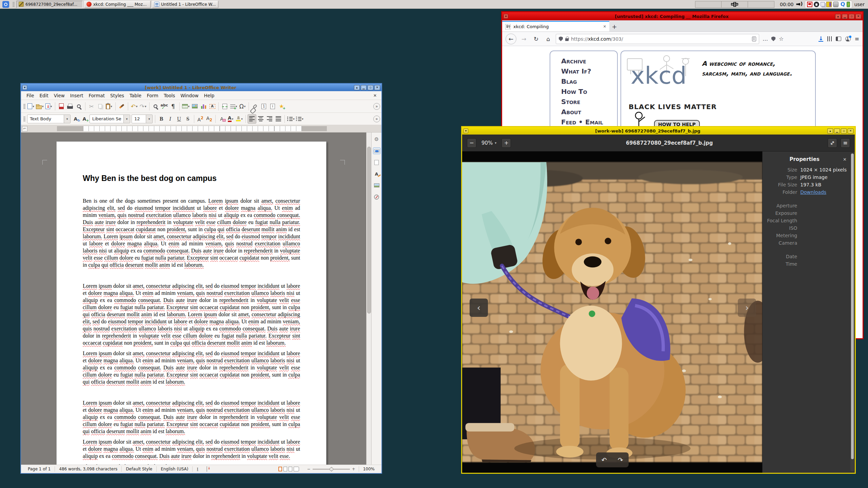 This screenshot has width=868, height=488. I want to click on rotate-right-button: ↷, so click(620, 460).